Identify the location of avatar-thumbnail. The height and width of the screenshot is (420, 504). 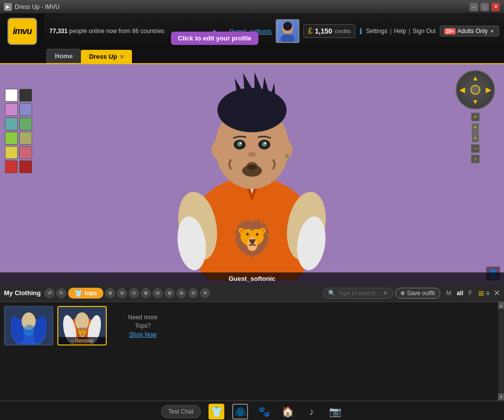
(288, 31).